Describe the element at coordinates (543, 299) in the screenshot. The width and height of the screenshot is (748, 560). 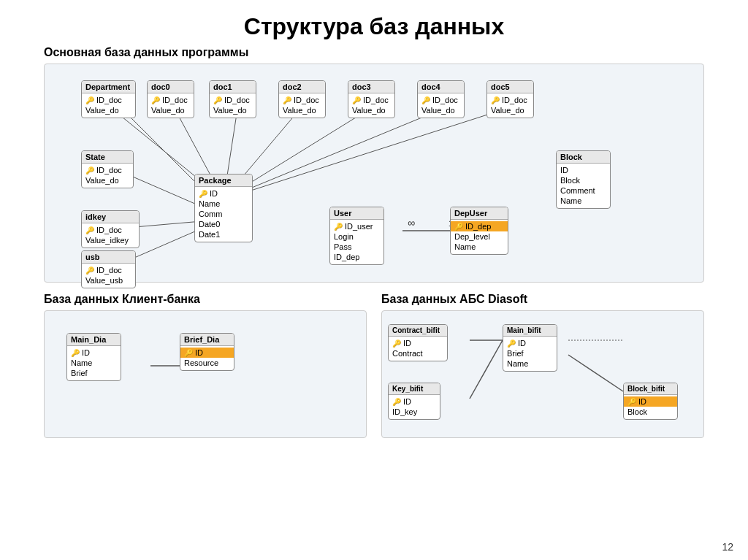
I see `section3-title: База данных АБС Diasoft` at that location.